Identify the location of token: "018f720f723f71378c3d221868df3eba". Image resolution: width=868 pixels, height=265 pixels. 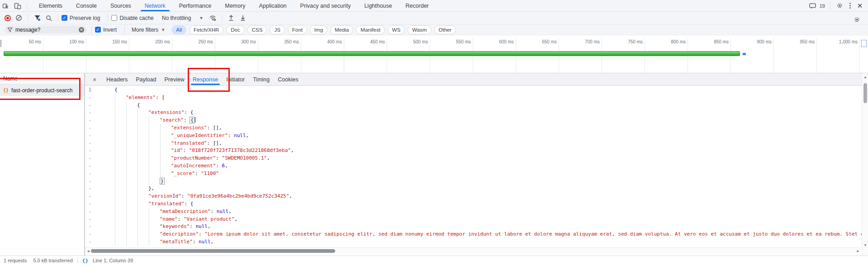
(240, 150).